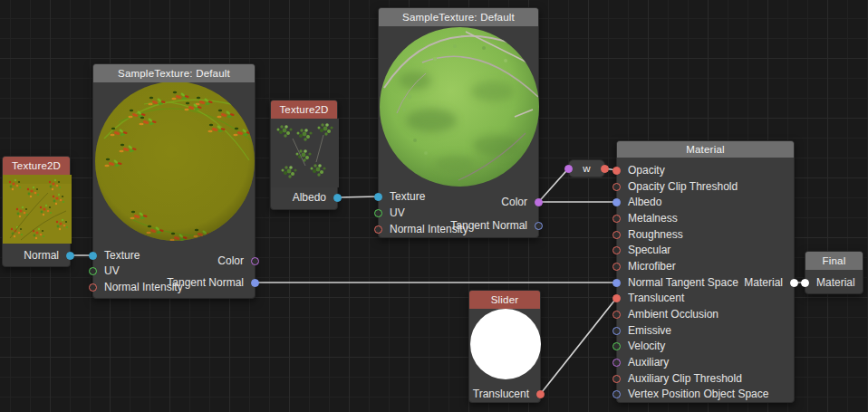  Describe the element at coordinates (768, 283) in the screenshot. I see `material-output-row: Material` at that location.